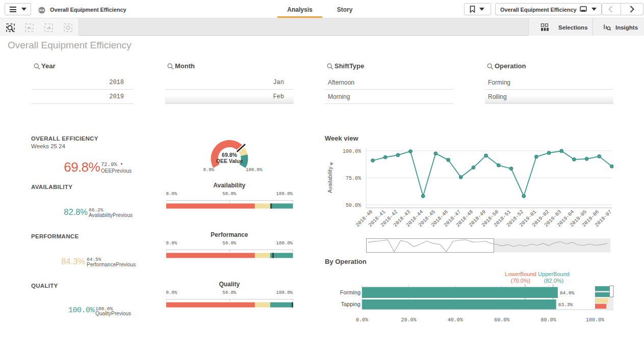  What do you see at coordinates (330, 180) in the screenshot?
I see `svg-text: Availability` at bounding box center [330, 180].